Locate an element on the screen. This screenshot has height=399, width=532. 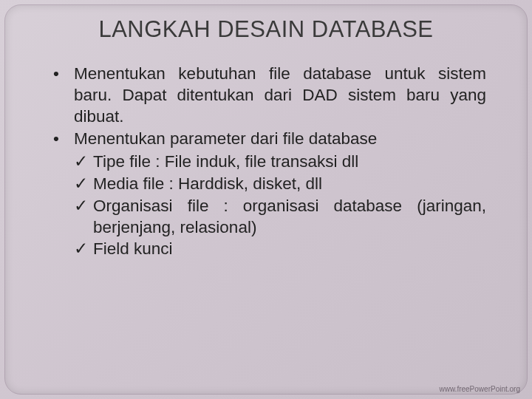
check-text: Tipe file : File induk, file transaksi d… is located at coordinates (290, 163).